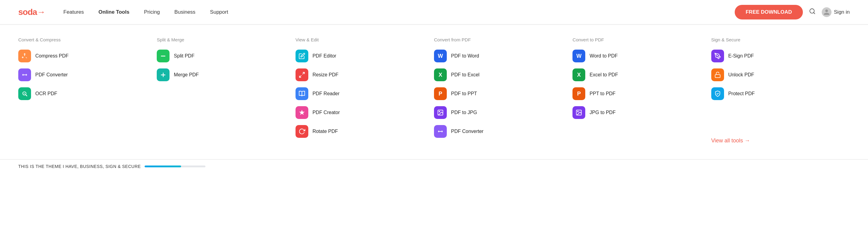 This screenshot has height=244, width=868. What do you see at coordinates (25, 94) in the screenshot?
I see `ocr-pdf-icon: A` at bounding box center [25, 94].